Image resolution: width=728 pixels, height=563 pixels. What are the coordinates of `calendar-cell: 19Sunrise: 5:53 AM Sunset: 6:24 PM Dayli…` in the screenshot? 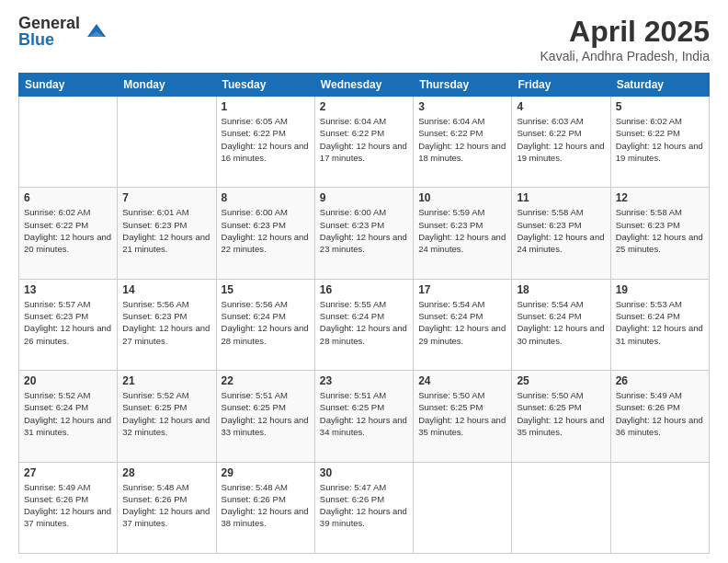 It's located at (660, 324).